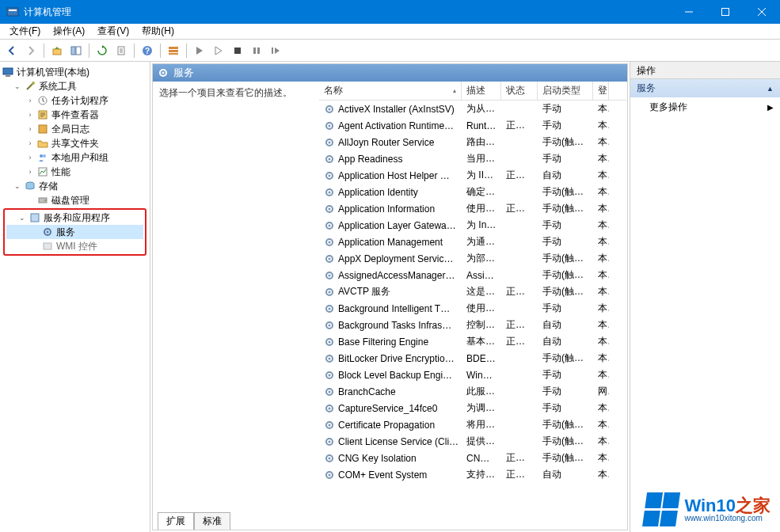 Image resolution: width=780 pixels, height=532 pixels. What do you see at coordinates (474, 142) in the screenshot?
I see `service-row: AllJoyn Router Service路由…手动(触发…本` at bounding box center [474, 142].